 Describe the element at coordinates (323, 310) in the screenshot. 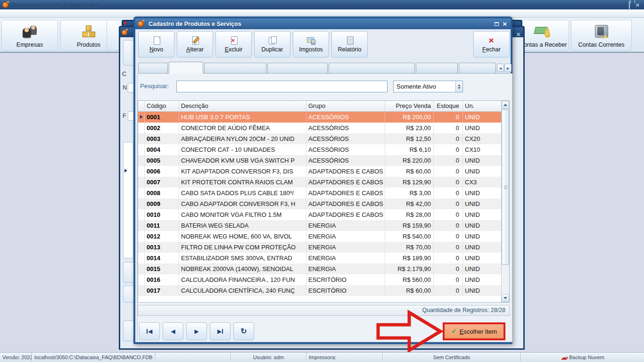

I see `records-count-strip: Quantidade de Registros: 28/28` at that location.